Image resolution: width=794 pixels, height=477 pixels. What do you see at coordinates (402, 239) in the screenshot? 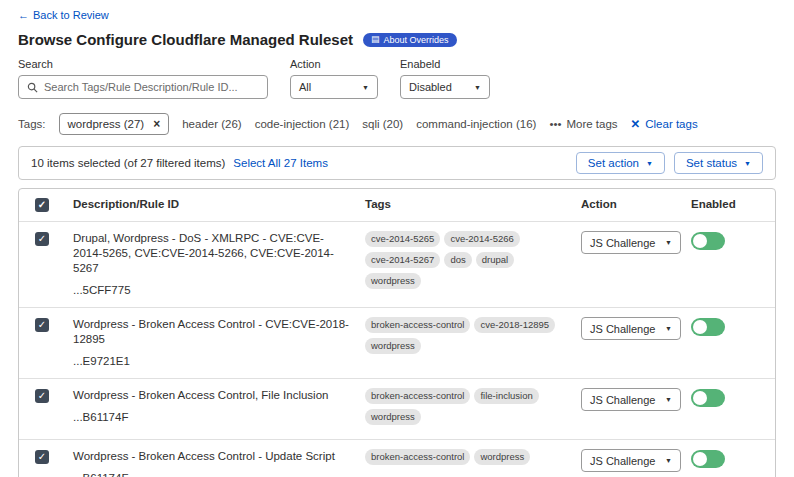
I see `tag-chip: cve-2014-5265` at bounding box center [402, 239].